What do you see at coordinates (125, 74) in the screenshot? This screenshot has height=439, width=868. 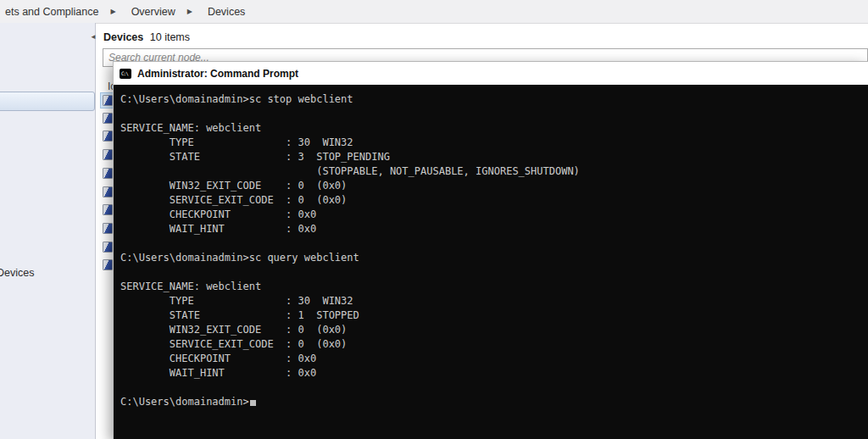 I see `cmd-icon: C:\` at bounding box center [125, 74].